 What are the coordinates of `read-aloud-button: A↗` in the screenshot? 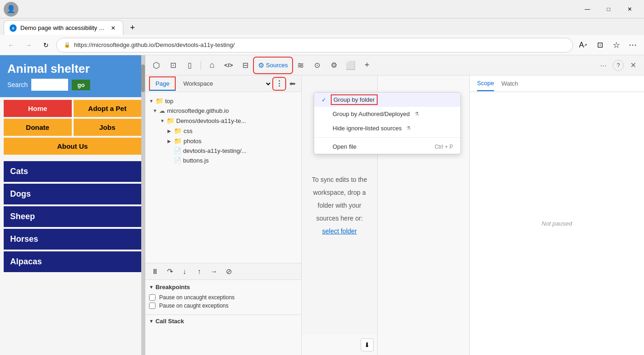 It's located at (583, 45).